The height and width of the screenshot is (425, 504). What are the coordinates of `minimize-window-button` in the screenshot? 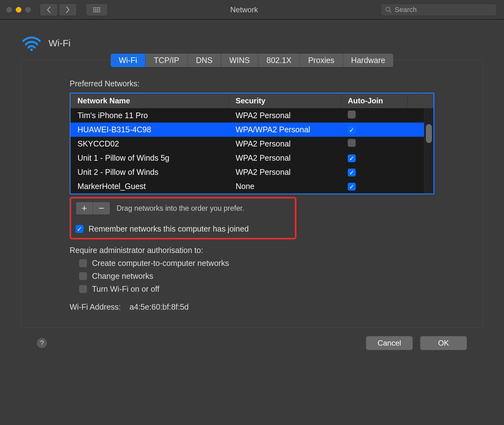 It's located at (19, 10).